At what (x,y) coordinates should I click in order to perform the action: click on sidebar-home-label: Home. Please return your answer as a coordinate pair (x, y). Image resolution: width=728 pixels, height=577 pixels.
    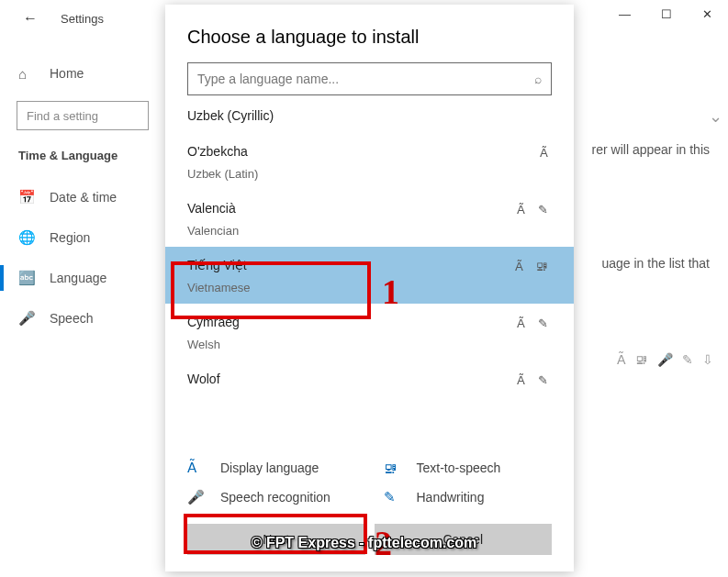
    Looking at the image, I should click on (66, 73).